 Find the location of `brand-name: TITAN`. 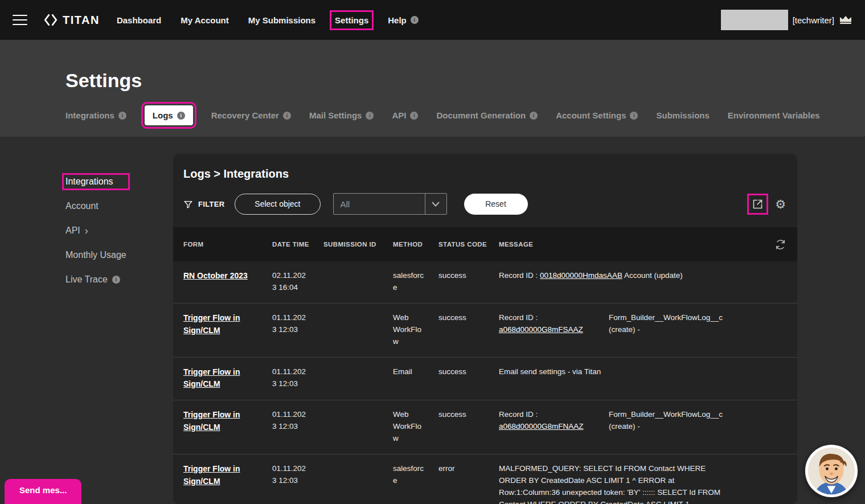

brand-name: TITAN is located at coordinates (81, 21).